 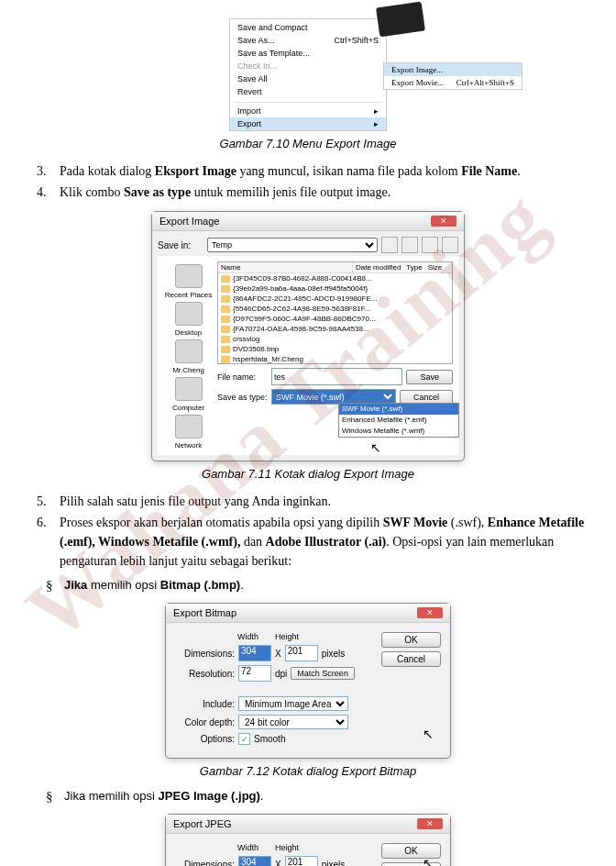 I want to click on filename-label: File name:, so click(x=242, y=377).